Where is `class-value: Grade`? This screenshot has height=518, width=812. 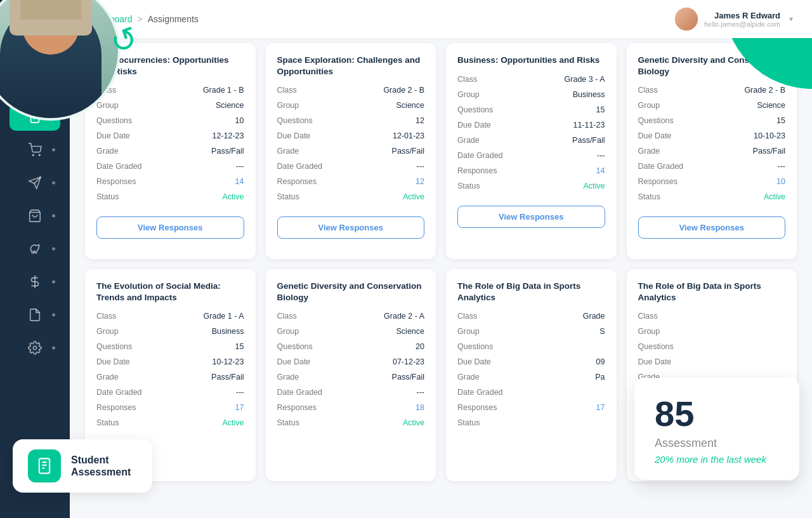 class-value: Grade is located at coordinates (594, 316).